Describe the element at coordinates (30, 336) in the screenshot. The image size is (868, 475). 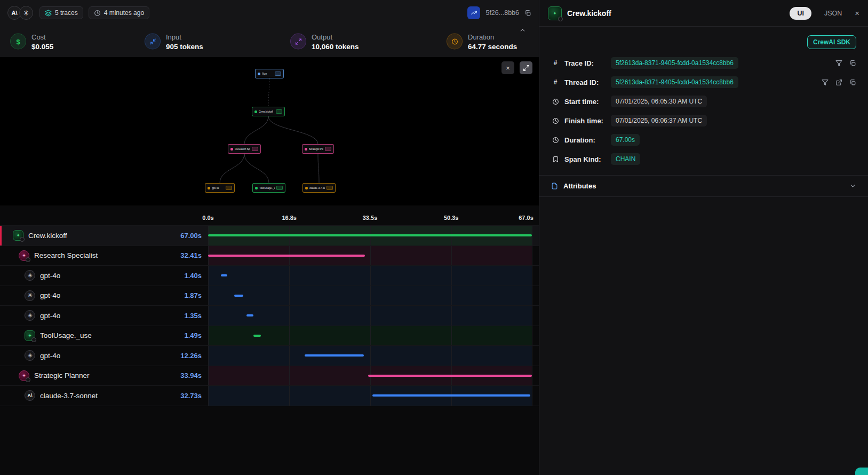
I see `crewai-mark: ✦` at that location.